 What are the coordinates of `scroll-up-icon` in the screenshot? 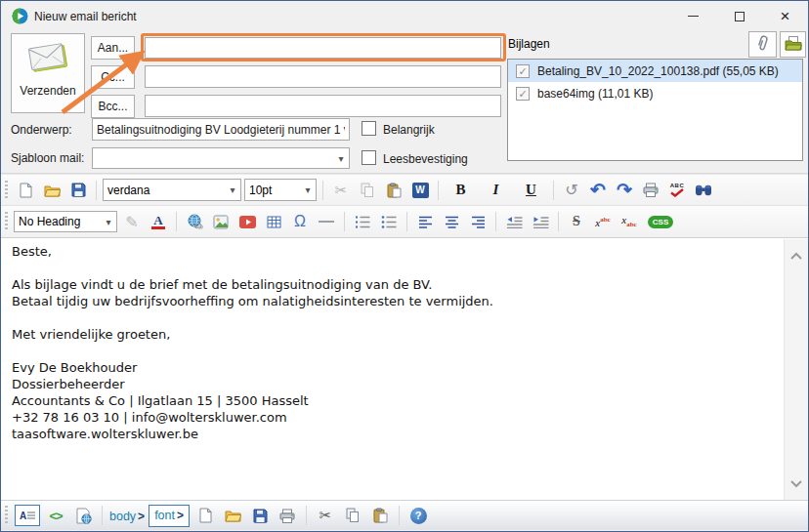 It's located at (796, 256).